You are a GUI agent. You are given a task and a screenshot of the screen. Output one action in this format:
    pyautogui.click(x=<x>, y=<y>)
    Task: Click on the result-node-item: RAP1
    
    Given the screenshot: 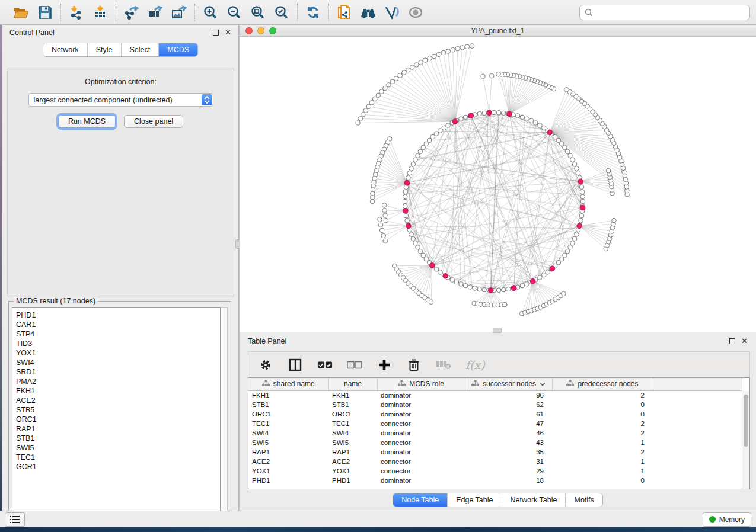 What is the action you would take?
    pyautogui.click(x=118, y=429)
    